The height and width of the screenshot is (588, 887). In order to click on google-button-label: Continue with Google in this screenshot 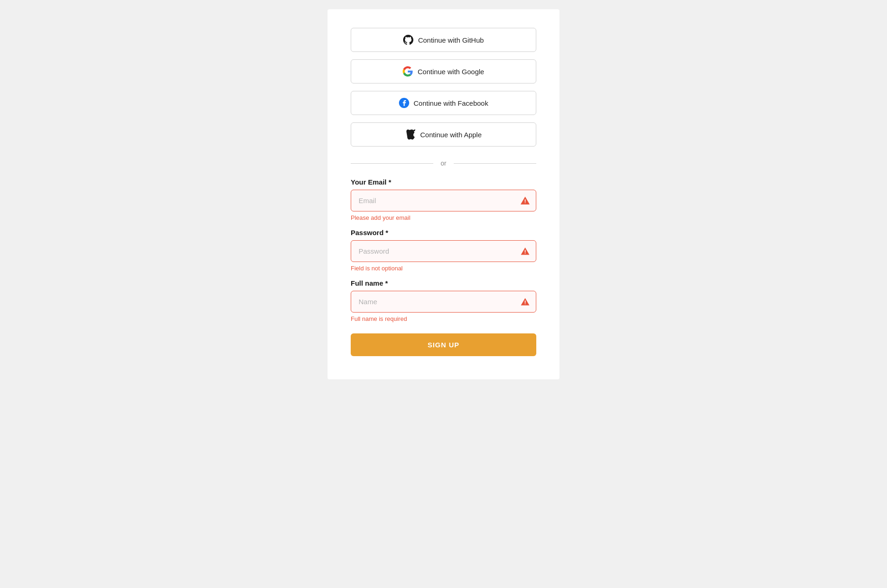, I will do `click(451, 71)`.